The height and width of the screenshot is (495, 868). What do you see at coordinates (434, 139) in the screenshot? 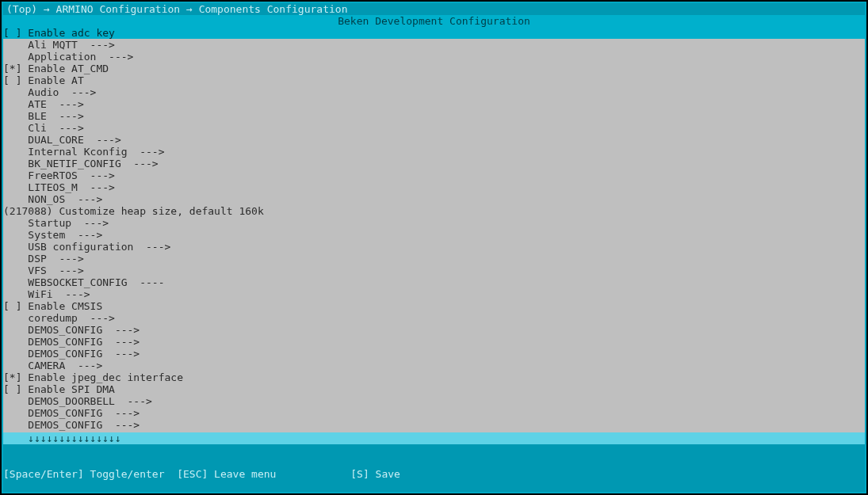
I see `menu-item: DUAL_CORE --->` at bounding box center [434, 139].